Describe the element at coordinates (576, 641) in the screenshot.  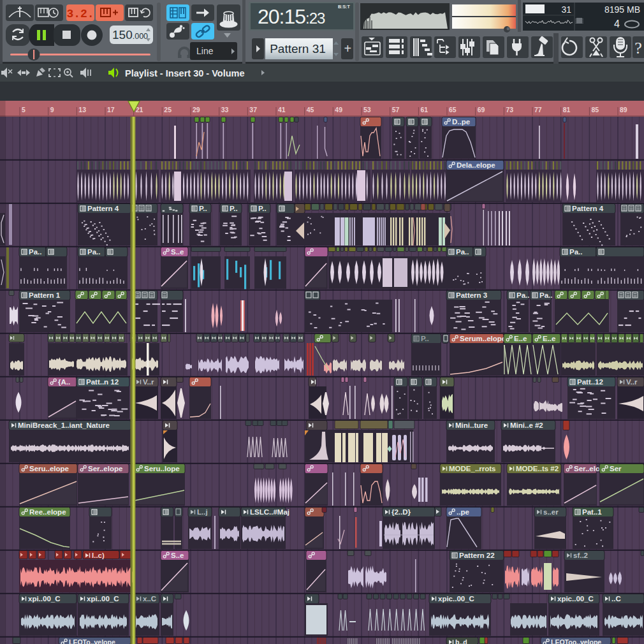
I see `svg-text: LEOToo..velope` at that location.